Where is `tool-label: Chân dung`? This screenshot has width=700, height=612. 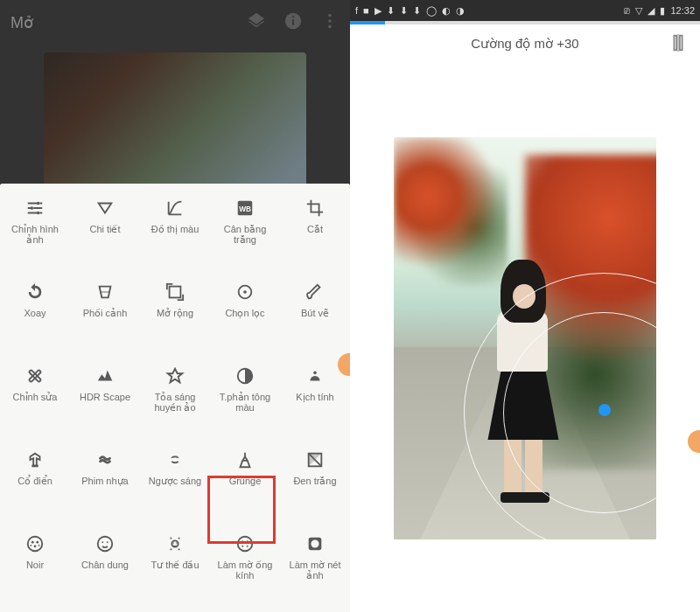
tool-label: Chân dung is located at coordinates (105, 565).